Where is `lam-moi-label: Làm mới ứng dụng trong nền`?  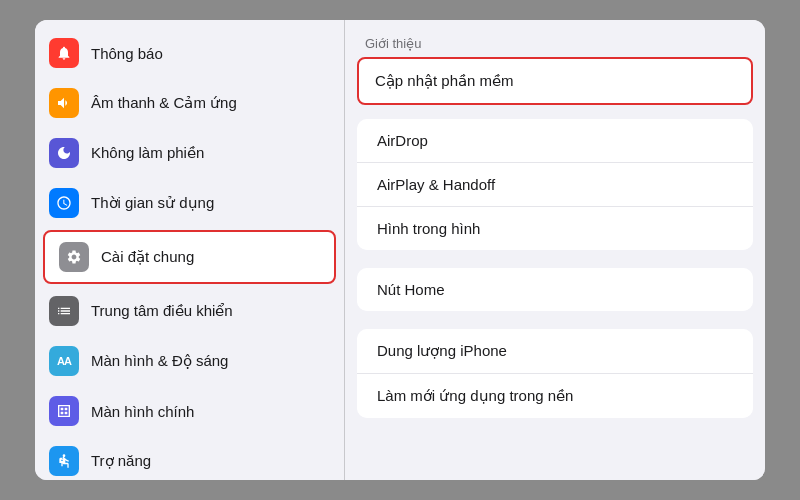
lam-moi-label: Làm mới ứng dụng trong nền is located at coordinates (475, 396).